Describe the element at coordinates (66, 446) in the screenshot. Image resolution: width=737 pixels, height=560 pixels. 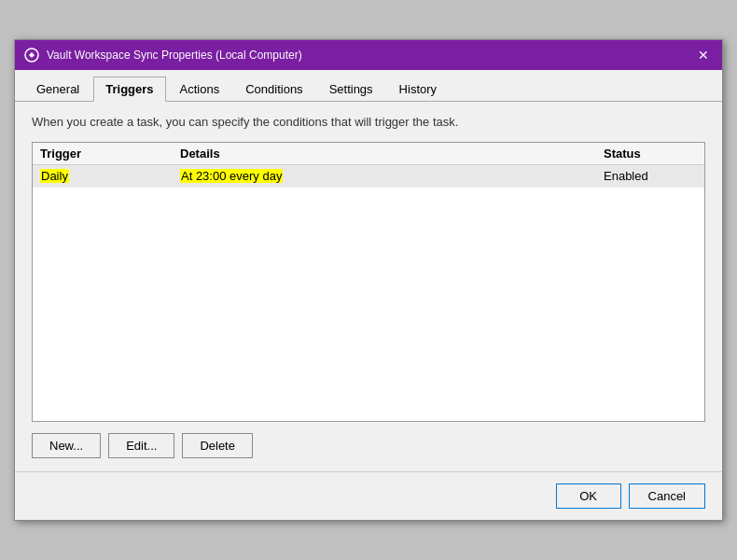
I see `new-button: New...` at that location.